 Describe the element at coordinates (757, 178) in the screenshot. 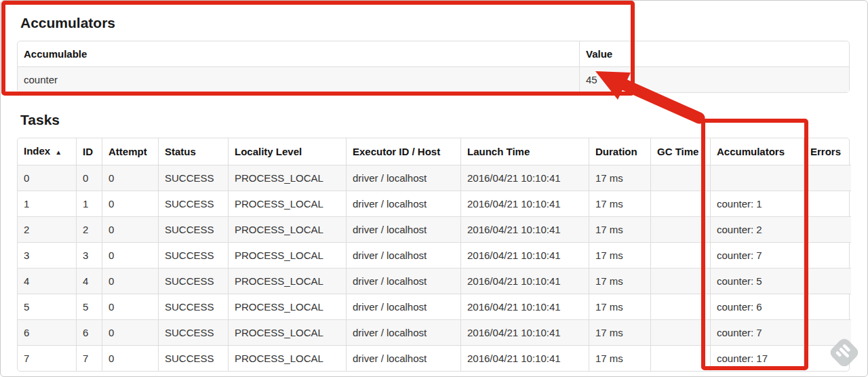

I see `cell-accumulators` at that location.